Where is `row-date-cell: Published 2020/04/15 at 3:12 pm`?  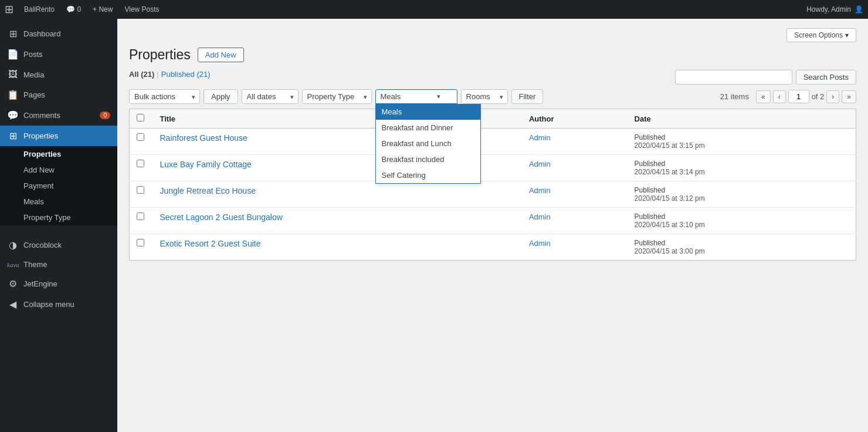
row-date-cell: Published 2020/04/15 at 3:12 pm is located at coordinates (742, 195).